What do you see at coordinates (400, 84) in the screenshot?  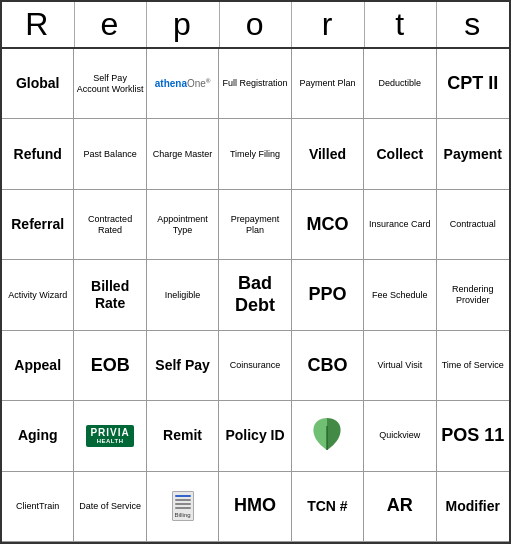 I see `cell-text: Deductible` at bounding box center [400, 84].